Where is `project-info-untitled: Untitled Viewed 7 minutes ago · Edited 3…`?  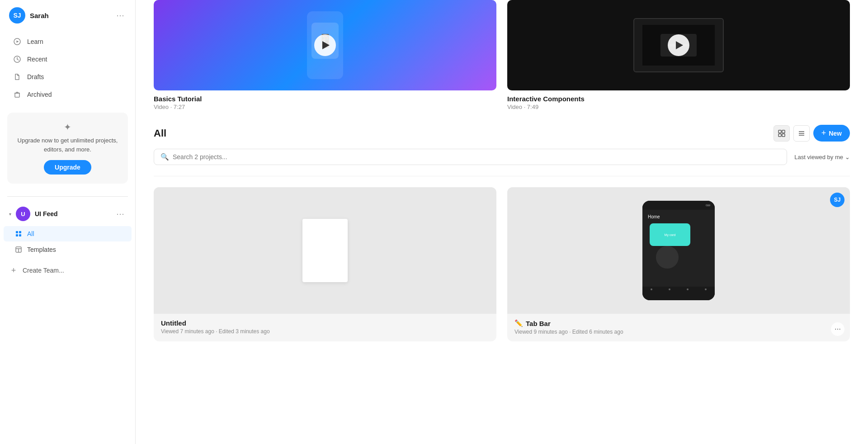 project-info-untitled: Untitled Viewed 7 minutes ago · Edited 3… is located at coordinates (325, 327).